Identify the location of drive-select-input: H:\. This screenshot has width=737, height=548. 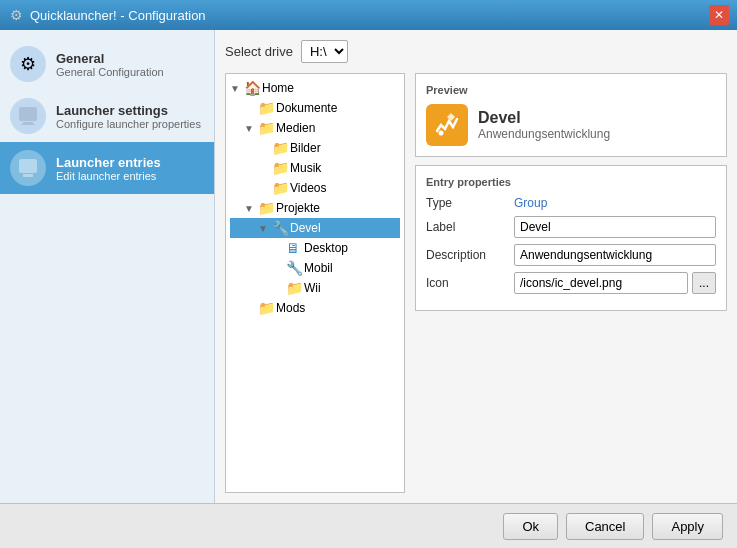
(324, 52).